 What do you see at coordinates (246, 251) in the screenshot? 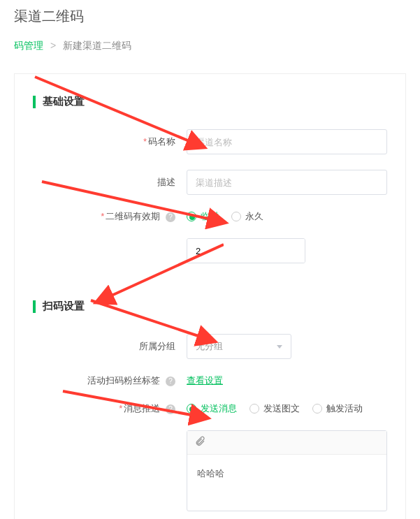
I see `input-validity-days` at bounding box center [246, 251].